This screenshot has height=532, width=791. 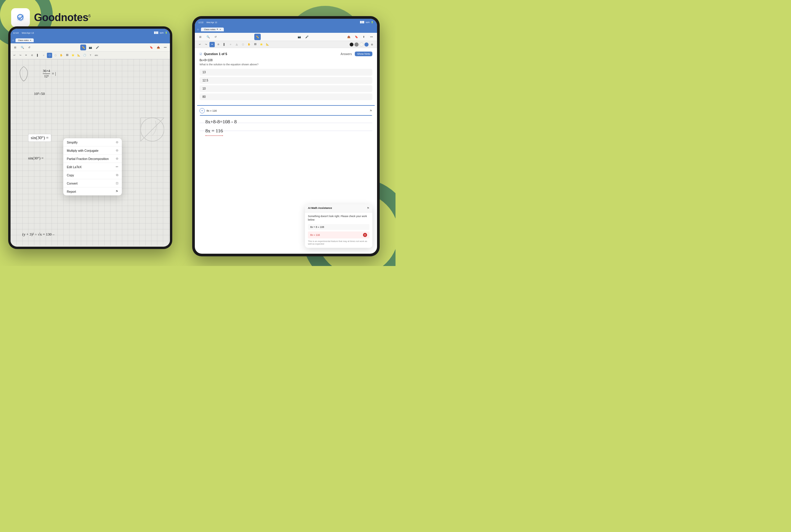 What do you see at coordinates (365, 235) in the screenshot?
I see `ai-error-x-icon: ×` at bounding box center [365, 235].